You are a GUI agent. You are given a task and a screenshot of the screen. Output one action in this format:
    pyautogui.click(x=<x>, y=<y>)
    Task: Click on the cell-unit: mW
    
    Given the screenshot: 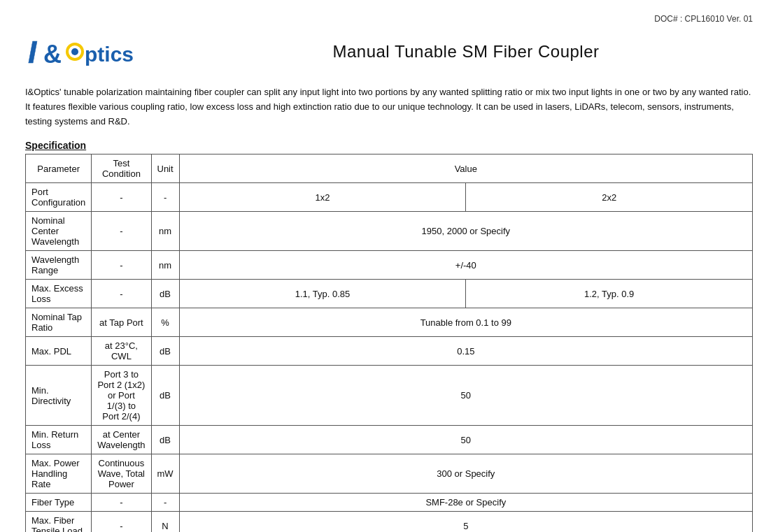 What is the action you would take?
    pyautogui.click(x=165, y=474)
    